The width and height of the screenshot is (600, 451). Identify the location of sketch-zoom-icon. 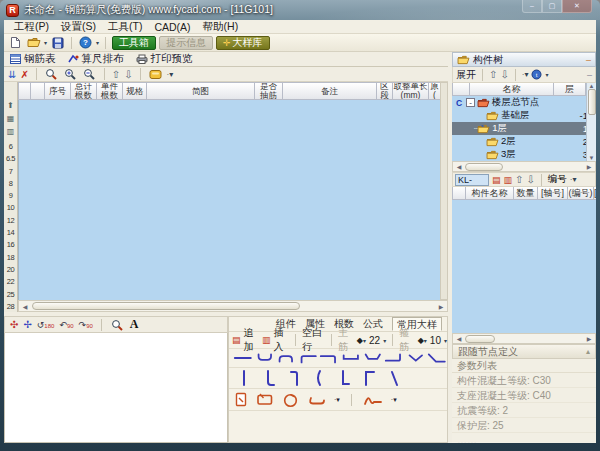
(118, 324).